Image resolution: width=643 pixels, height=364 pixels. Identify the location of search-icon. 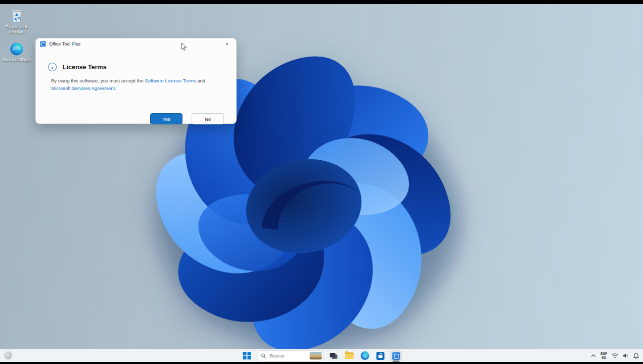
(264, 356).